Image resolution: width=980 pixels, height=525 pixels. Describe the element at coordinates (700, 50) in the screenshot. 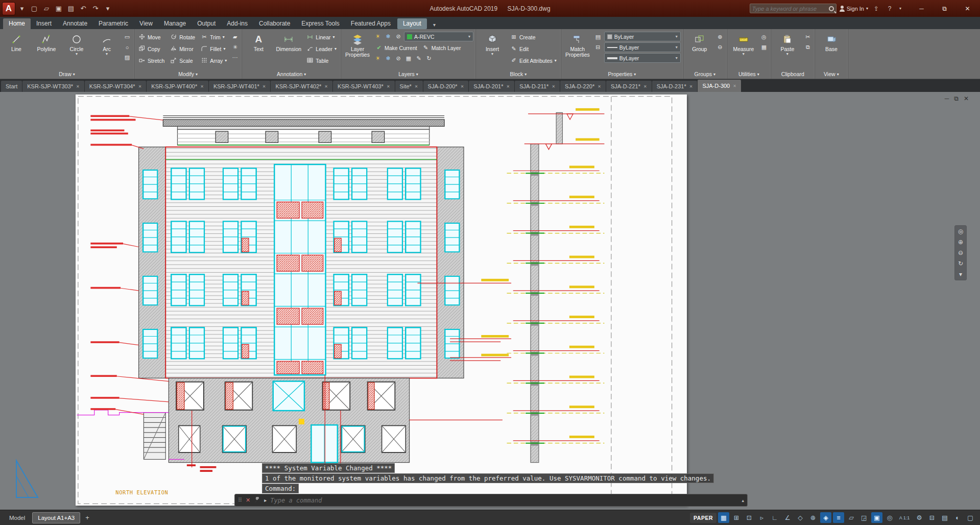

I see `group-button: Group` at that location.